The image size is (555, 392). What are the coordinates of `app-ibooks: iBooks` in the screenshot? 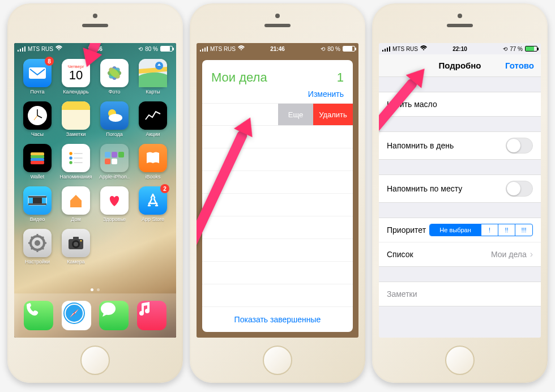 It's located at (153, 162).